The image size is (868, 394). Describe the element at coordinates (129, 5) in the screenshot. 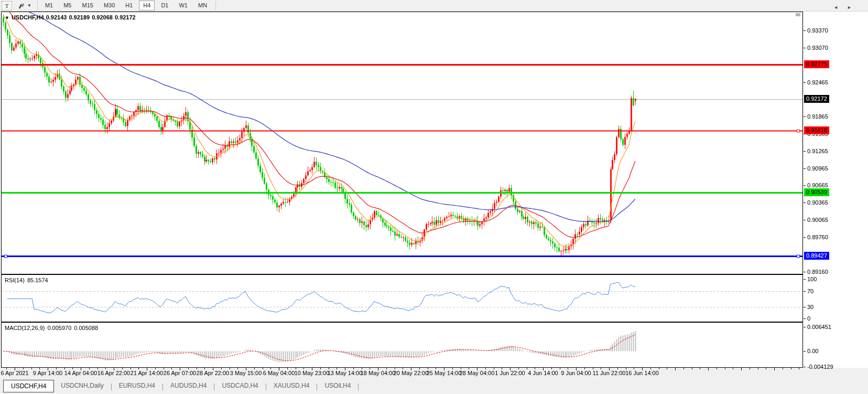

I see `timeframe-button-h1: H1` at that location.